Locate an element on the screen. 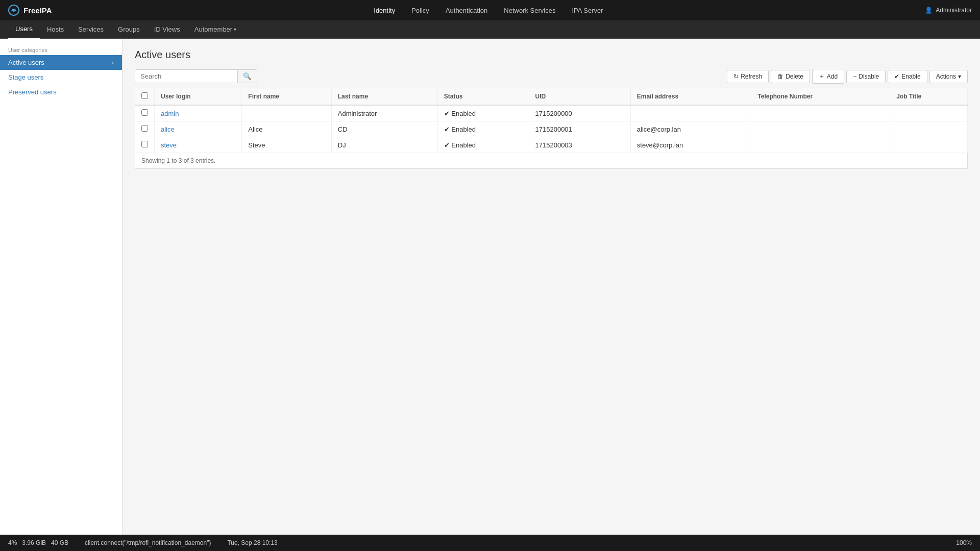  cell-uid: 1715200003 is located at coordinates (580, 145).